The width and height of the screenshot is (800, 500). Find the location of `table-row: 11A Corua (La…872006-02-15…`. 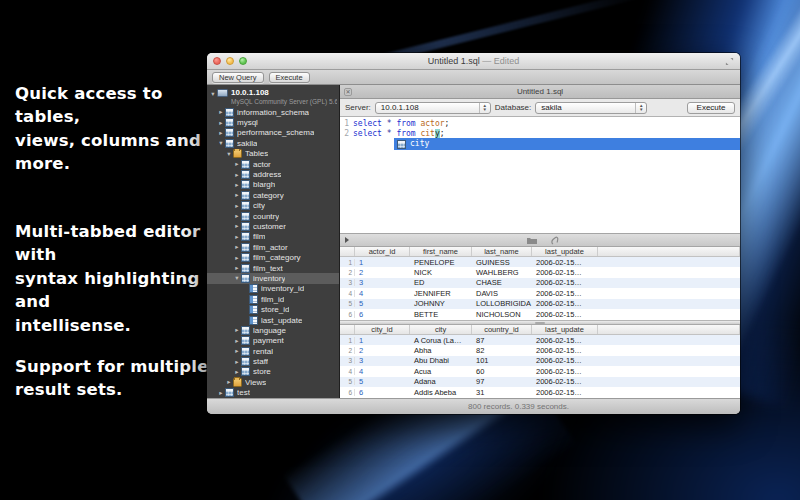

table-row: 11A Corua (La…872006-02-15… is located at coordinates (540, 340).